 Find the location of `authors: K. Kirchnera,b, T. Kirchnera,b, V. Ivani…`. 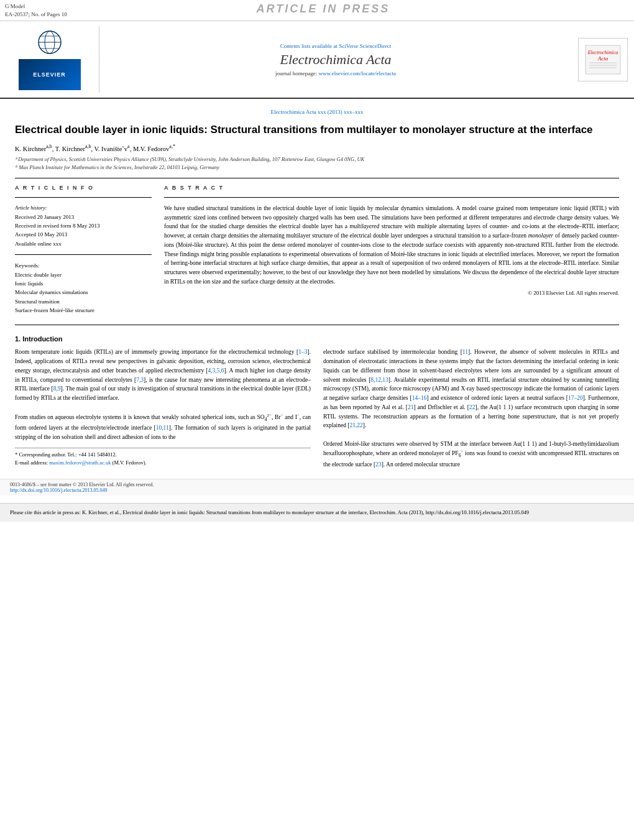

authors: K. Kirchnera,b, T. Kirchnera,b, V. Ivani… is located at coordinates (317, 148).